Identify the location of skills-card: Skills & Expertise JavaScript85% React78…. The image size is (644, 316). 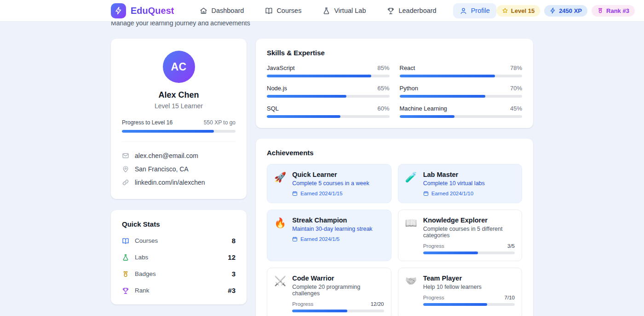
(395, 83).